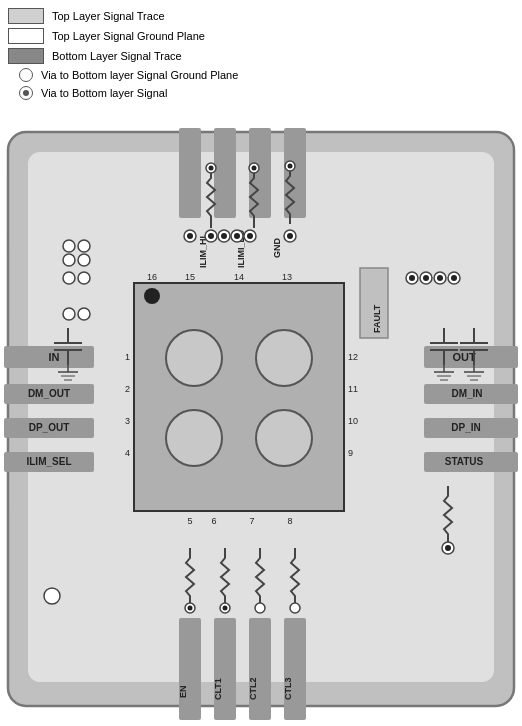 This screenshot has width=522, height=726. Describe the element at coordinates (353, 357) in the screenshot. I see `svg-text: 12` at that location.